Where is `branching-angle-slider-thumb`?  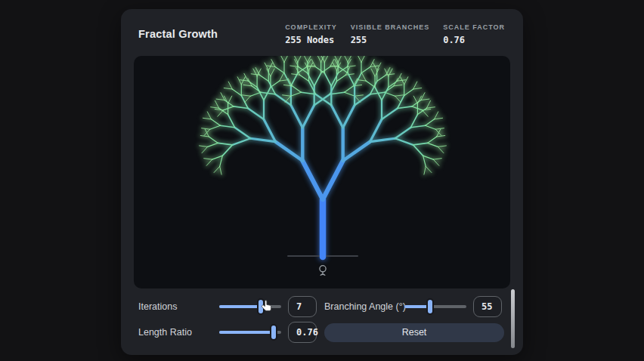 branching-angle-slider-thumb is located at coordinates (430, 307).